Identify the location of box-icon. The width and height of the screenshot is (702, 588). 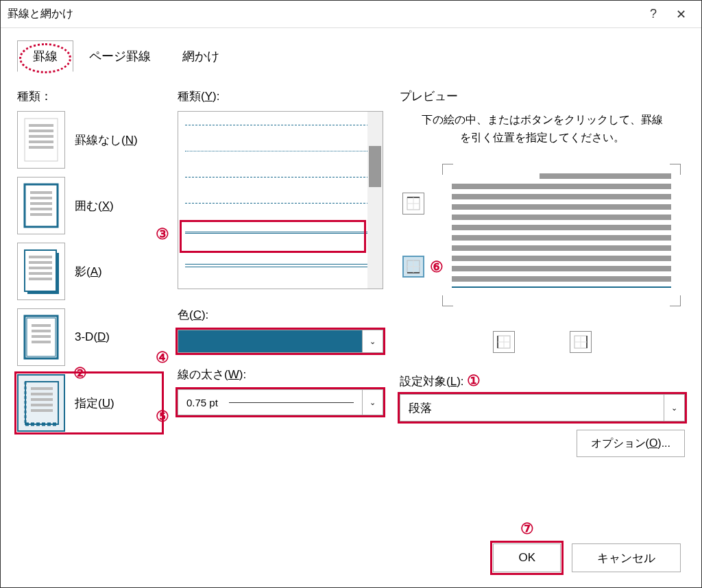
(41, 206).